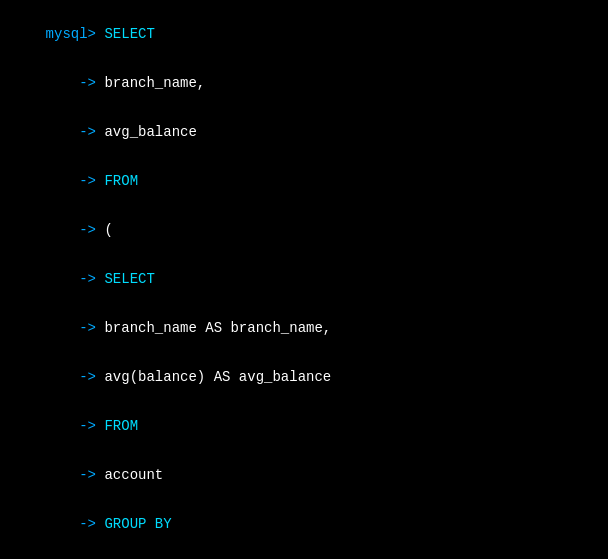 The width and height of the screenshot is (608, 559). Describe the element at coordinates (76, 230) in the screenshot. I see `arrow-5: ->` at that location.